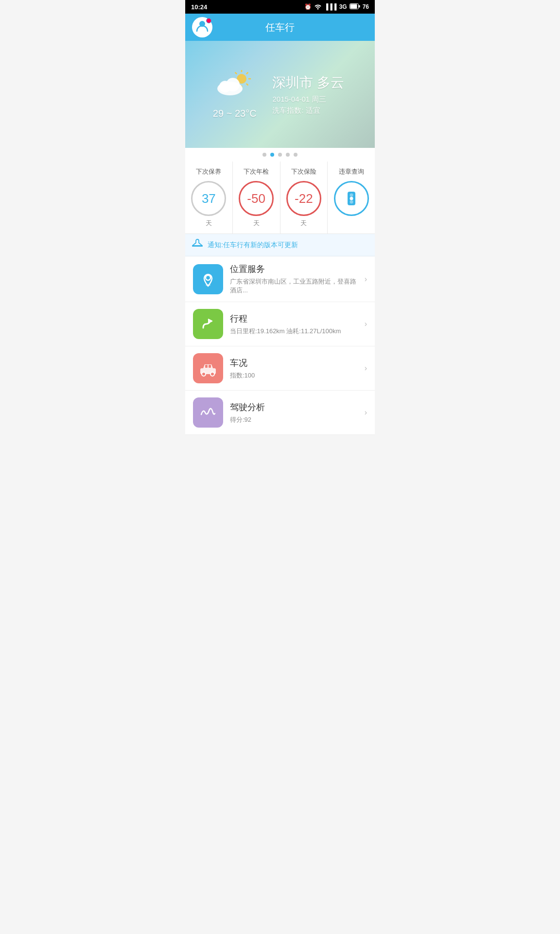  Describe the element at coordinates (256, 198) in the screenshot. I see `card-inspection-circle: -50` at that location.